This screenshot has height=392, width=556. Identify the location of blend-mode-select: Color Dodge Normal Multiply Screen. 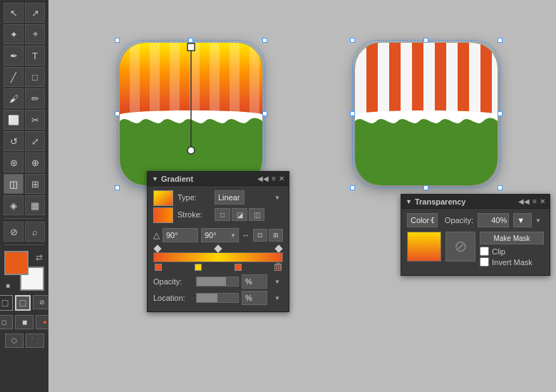
(422, 220).